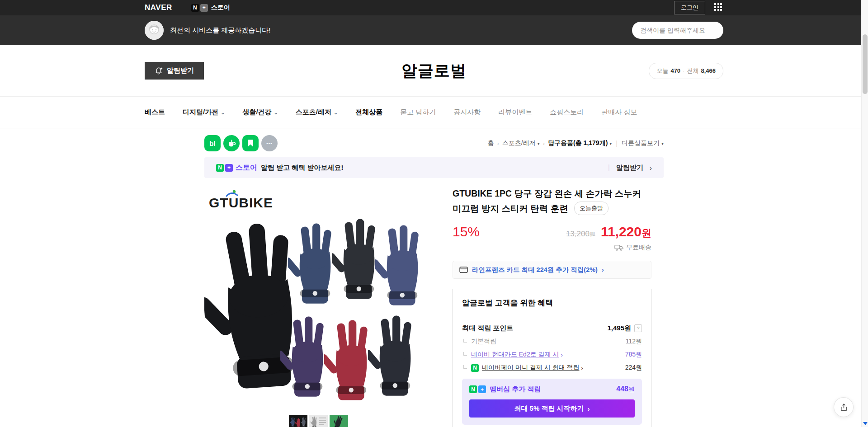 The width and height of the screenshot is (868, 427). I want to click on hyundai-card-link: 네이버 현대카드 Ed2로 결제 시, so click(515, 355).